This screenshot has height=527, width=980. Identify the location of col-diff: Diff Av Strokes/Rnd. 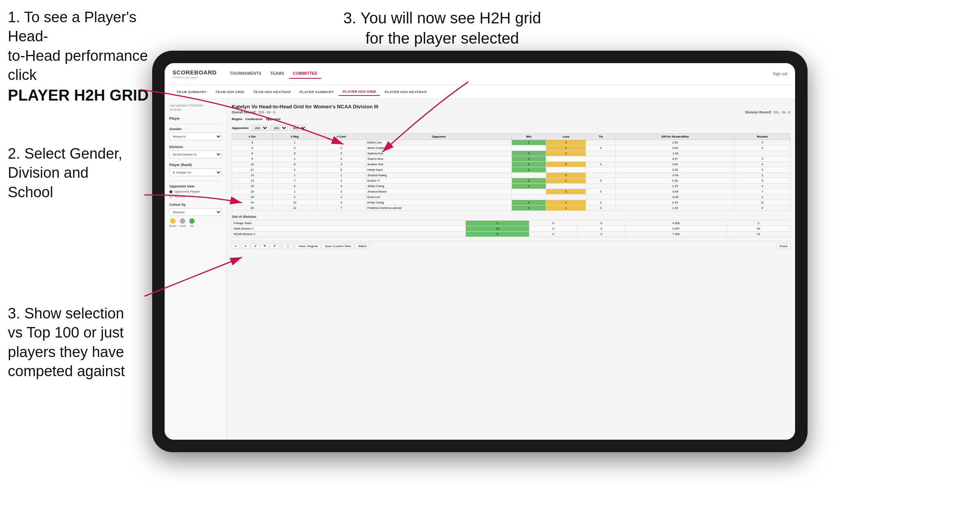
(675, 137).